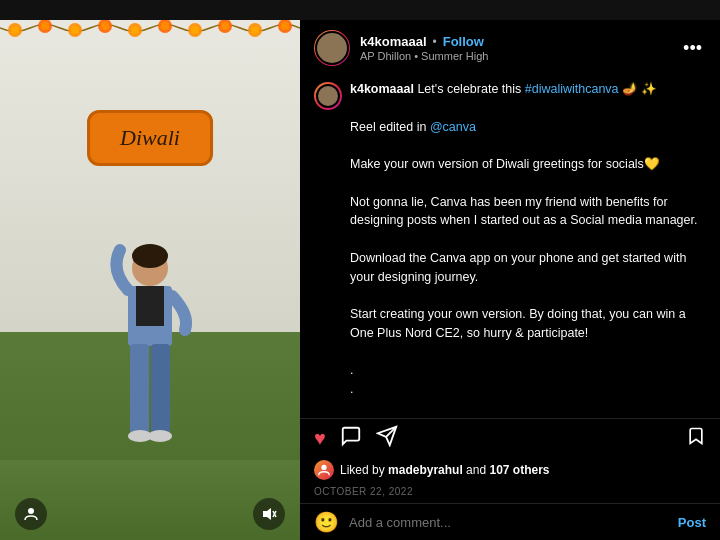 This screenshot has height=540, width=720. Describe the element at coordinates (332, 48) in the screenshot. I see `user-avatar` at that location.